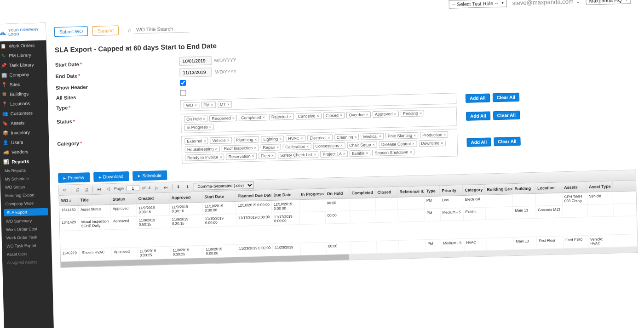  What do you see at coordinates (253, 118) in the screenshot?
I see `status-tag: Completed ×` at bounding box center [253, 118].